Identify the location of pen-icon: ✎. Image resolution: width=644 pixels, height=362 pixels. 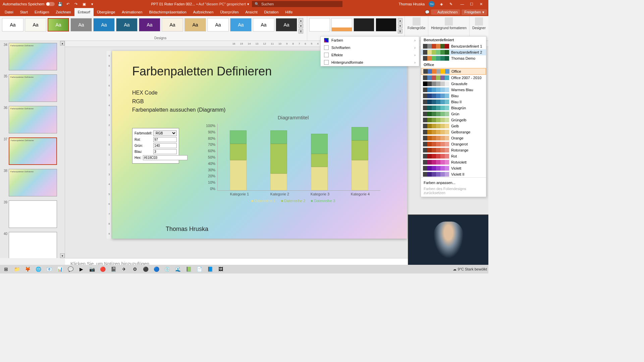
(451, 4).